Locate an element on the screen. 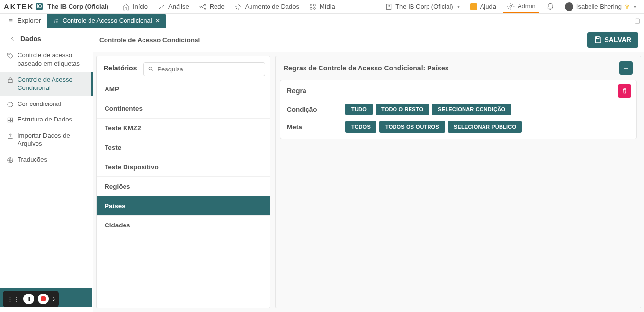 The image size is (644, 312). nav-analise: Análise is located at coordinates (173, 7).